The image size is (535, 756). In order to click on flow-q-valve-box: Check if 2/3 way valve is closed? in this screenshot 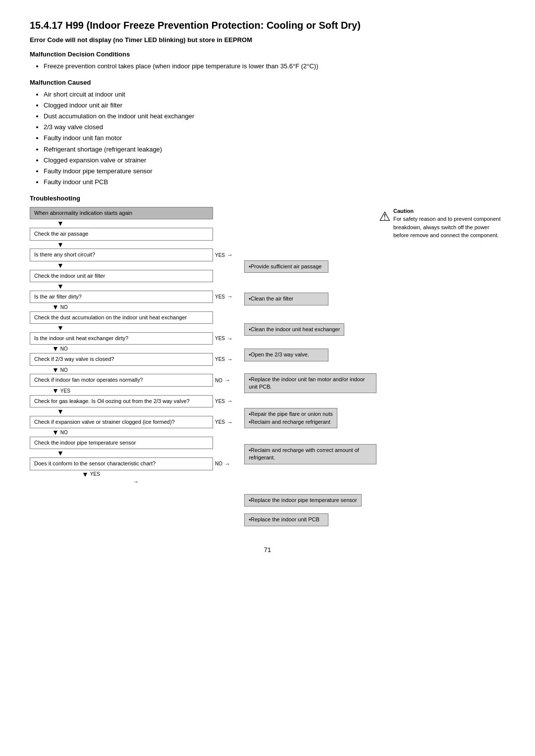, I will do `click(121, 359)`.